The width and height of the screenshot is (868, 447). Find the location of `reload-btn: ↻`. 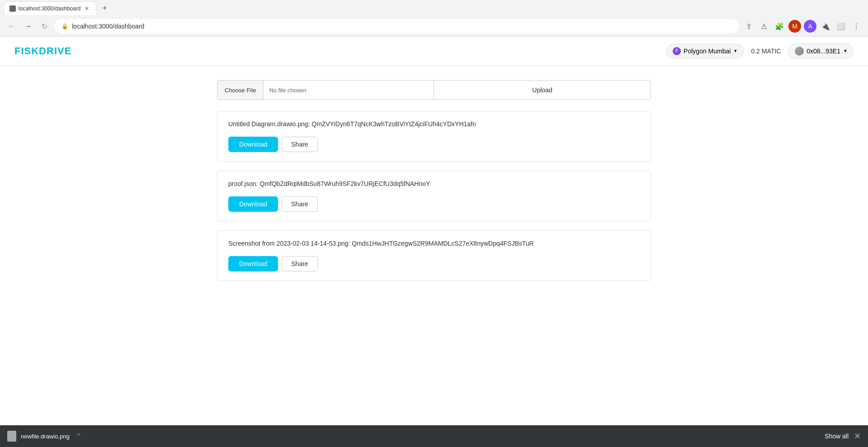

reload-btn: ↻ is located at coordinates (44, 26).